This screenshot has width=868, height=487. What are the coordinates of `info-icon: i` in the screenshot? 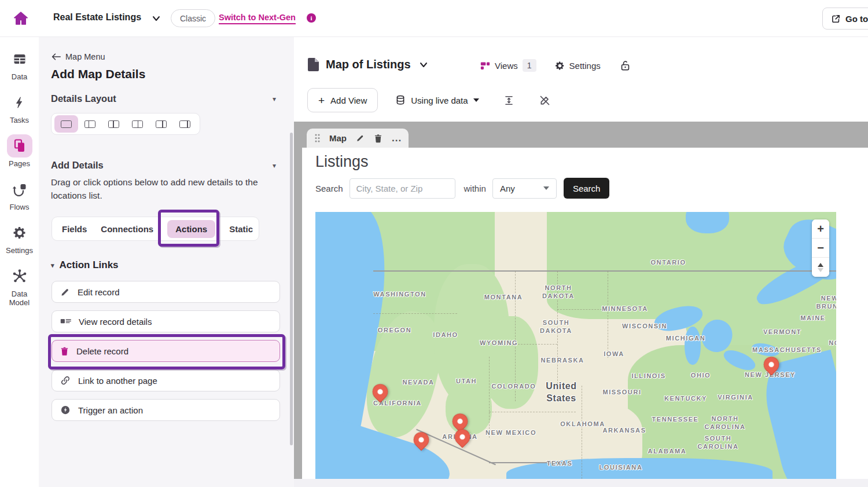 It's located at (311, 18).